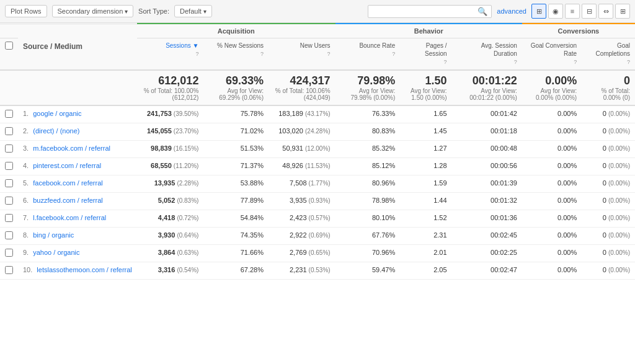 The image size is (635, 364). What do you see at coordinates (27, 270) in the screenshot?
I see `row-number: 10.` at bounding box center [27, 270].